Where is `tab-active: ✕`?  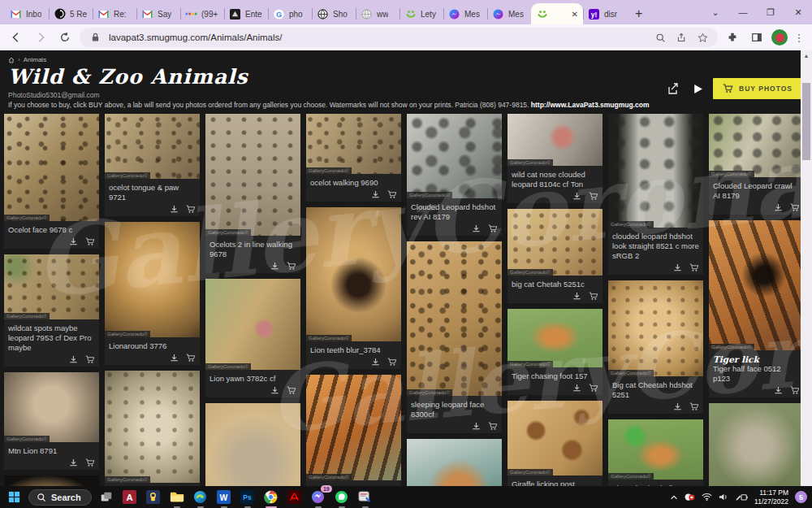 tab-active: ✕ is located at coordinates (557, 14).